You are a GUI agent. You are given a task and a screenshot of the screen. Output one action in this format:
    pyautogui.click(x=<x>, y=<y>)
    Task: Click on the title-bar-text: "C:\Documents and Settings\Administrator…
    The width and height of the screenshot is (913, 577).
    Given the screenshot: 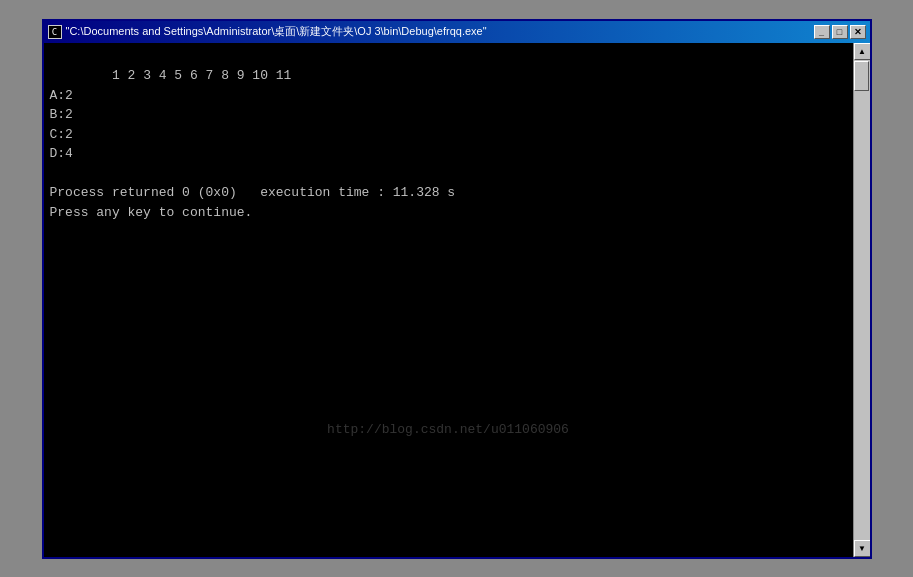 What is the action you would take?
    pyautogui.click(x=276, y=32)
    